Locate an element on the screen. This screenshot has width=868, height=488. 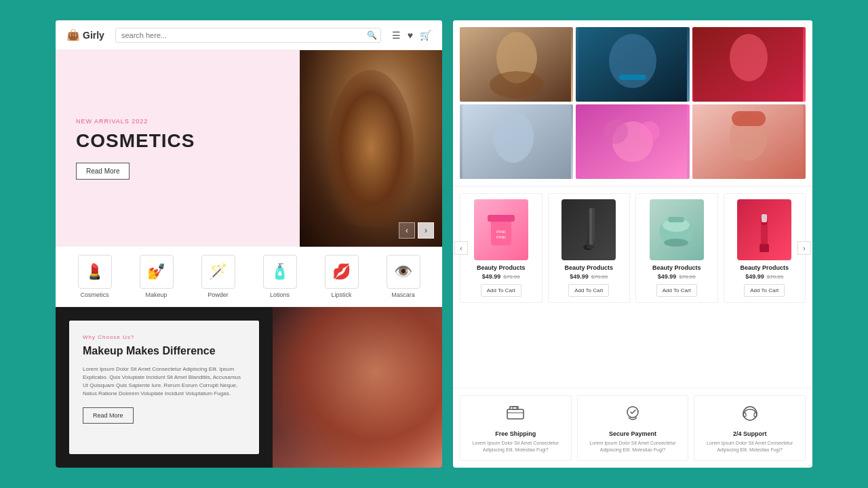
hero-image: ‹ › is located at coordinates (371, 148).